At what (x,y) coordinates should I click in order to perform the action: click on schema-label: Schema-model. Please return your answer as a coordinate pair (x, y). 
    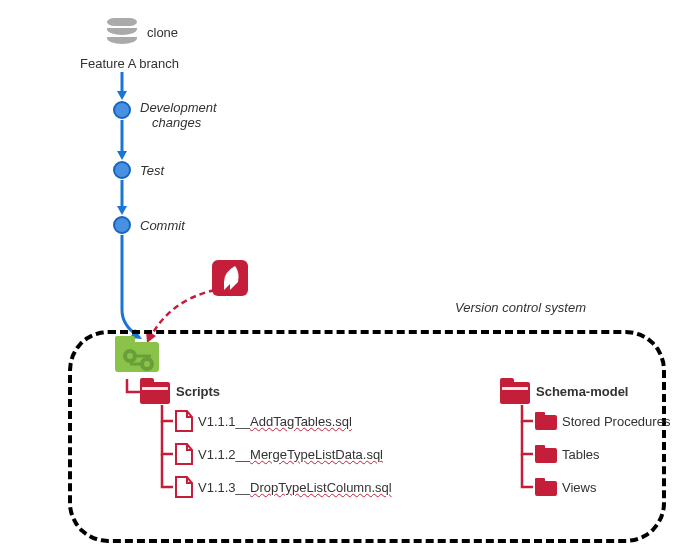
    Looking at the image, I should click on (582, 392).